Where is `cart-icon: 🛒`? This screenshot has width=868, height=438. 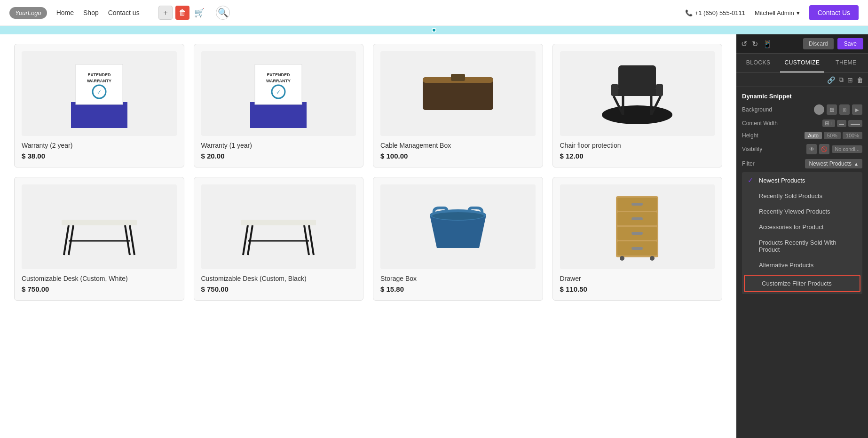
cart-icon: 🛒 is located at coordinates (199, 13).